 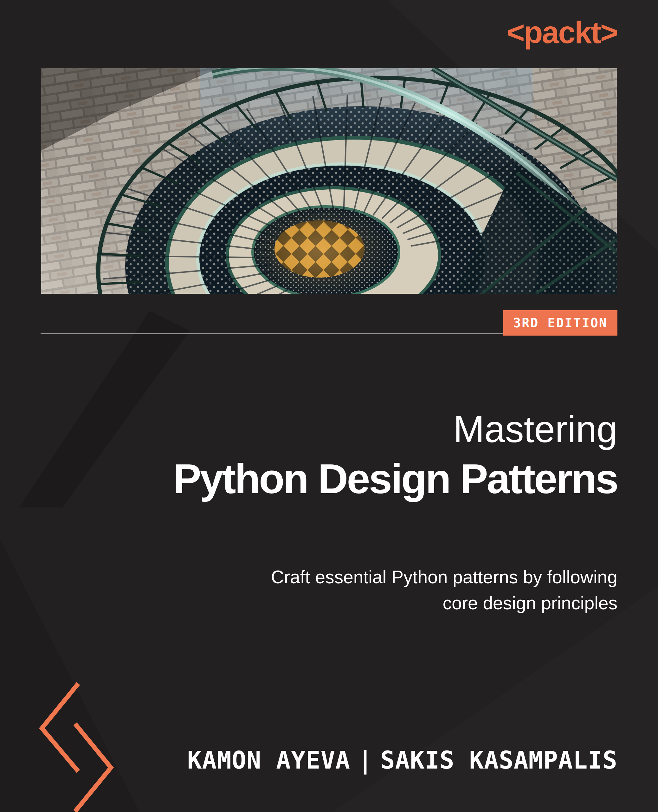 What do you see at coordinates (272, 334) in the screenshot?
I see `divider-line` at bounding box center [272, 334].